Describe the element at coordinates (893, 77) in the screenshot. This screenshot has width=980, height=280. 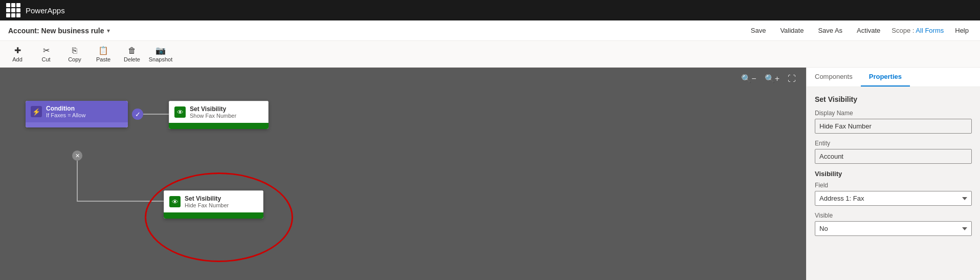
I see `panel-tabs: Components Properties` at that location.